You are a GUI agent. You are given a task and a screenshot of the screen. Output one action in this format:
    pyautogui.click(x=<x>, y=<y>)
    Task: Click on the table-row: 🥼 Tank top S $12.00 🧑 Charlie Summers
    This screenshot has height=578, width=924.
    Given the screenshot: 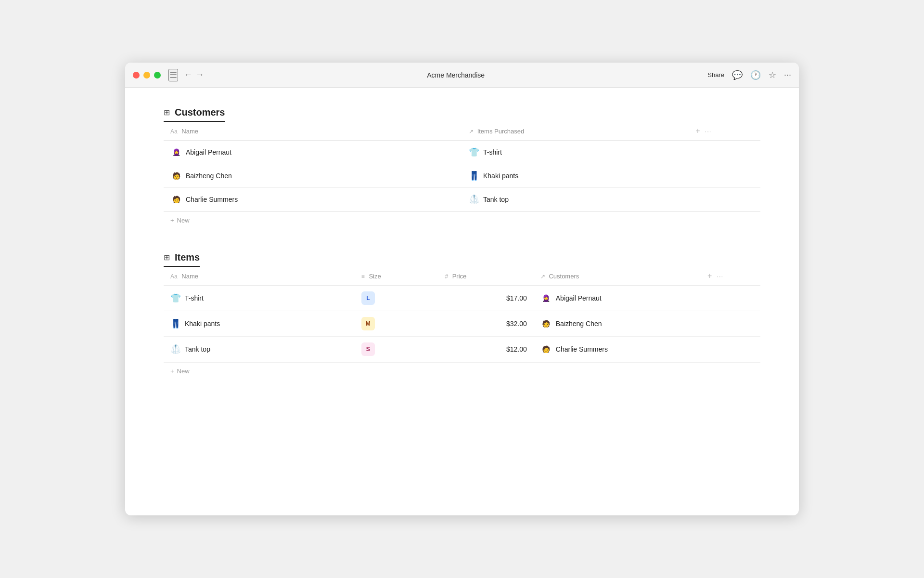 What is the action you would take?
    pyautogui.click(x=462, y=350)
    